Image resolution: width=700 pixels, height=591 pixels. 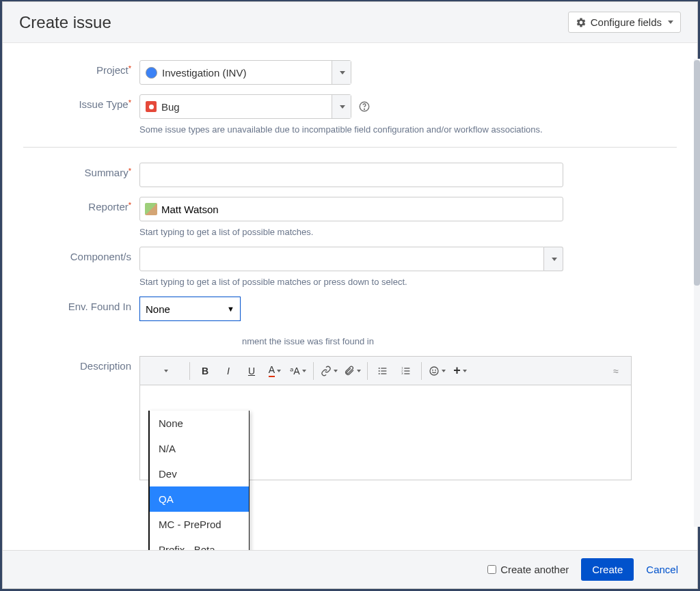 What do you see at coordinates (350, 148) in the screenshot?
I see `divider` at bounding box center [350, 148].